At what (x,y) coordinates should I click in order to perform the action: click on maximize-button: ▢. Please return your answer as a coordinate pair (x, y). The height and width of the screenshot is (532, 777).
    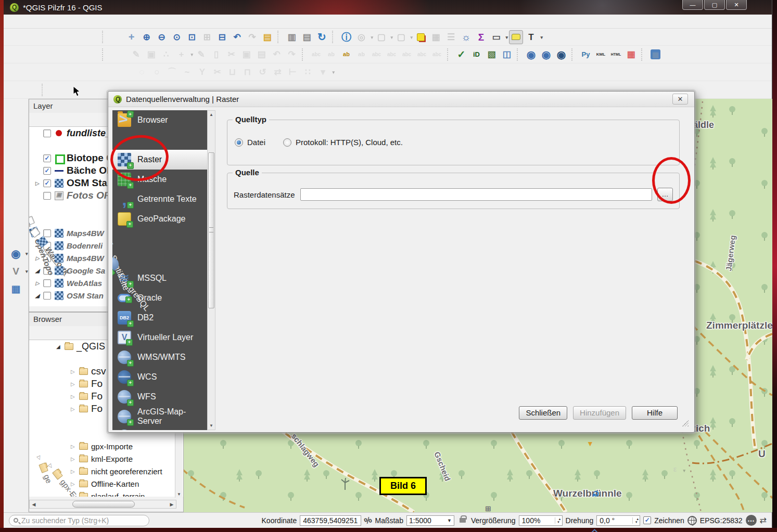
    Looking at the image, I should click on (715, 5).